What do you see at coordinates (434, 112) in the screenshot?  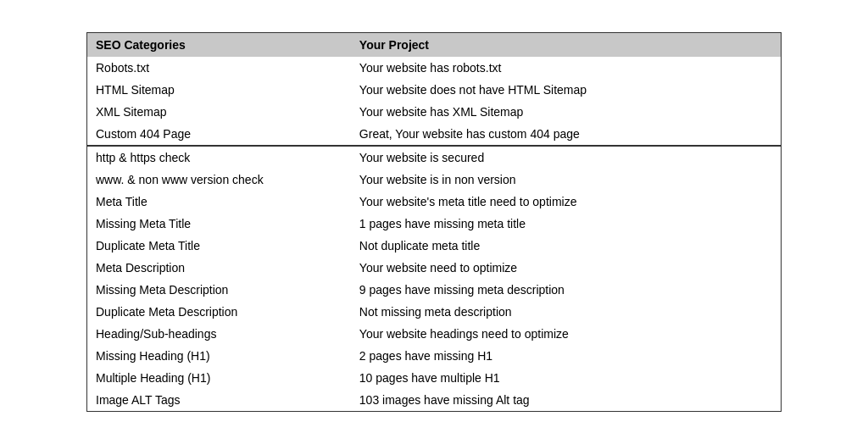 I see `table-row: XML SitemapYour website has XML Sitemap` at bounding box center [434, 112].